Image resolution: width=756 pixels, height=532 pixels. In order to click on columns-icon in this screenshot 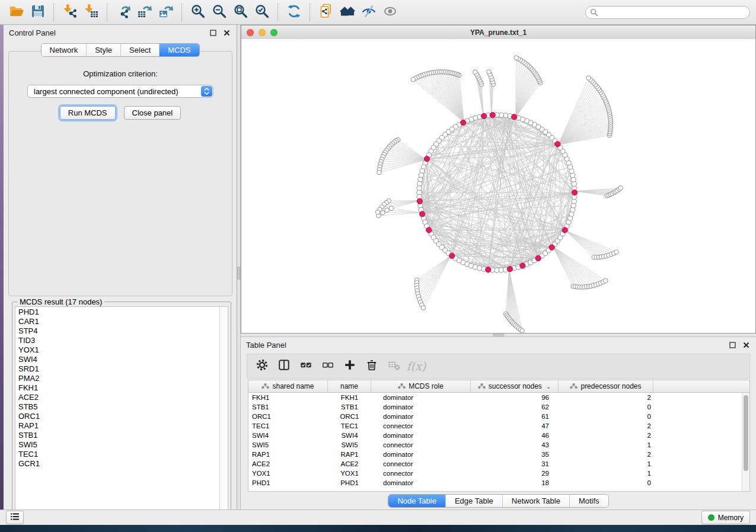, I will do `click(284, 366)`.